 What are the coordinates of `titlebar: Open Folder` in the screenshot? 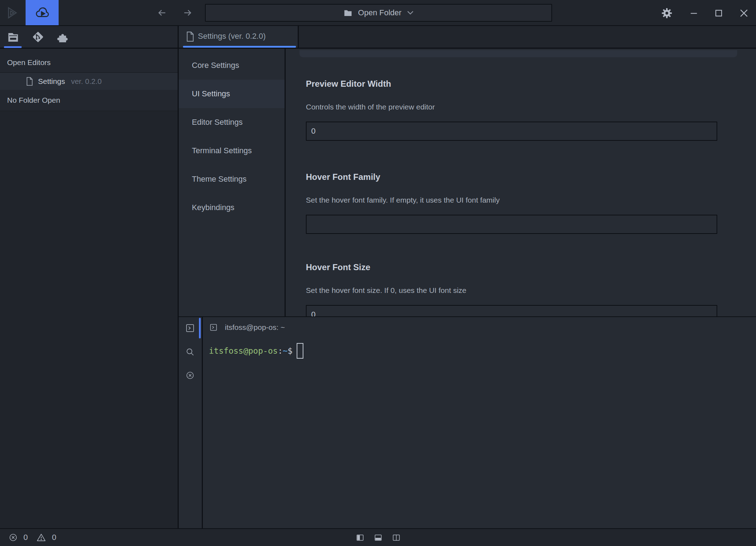 It's located at (378, 13).